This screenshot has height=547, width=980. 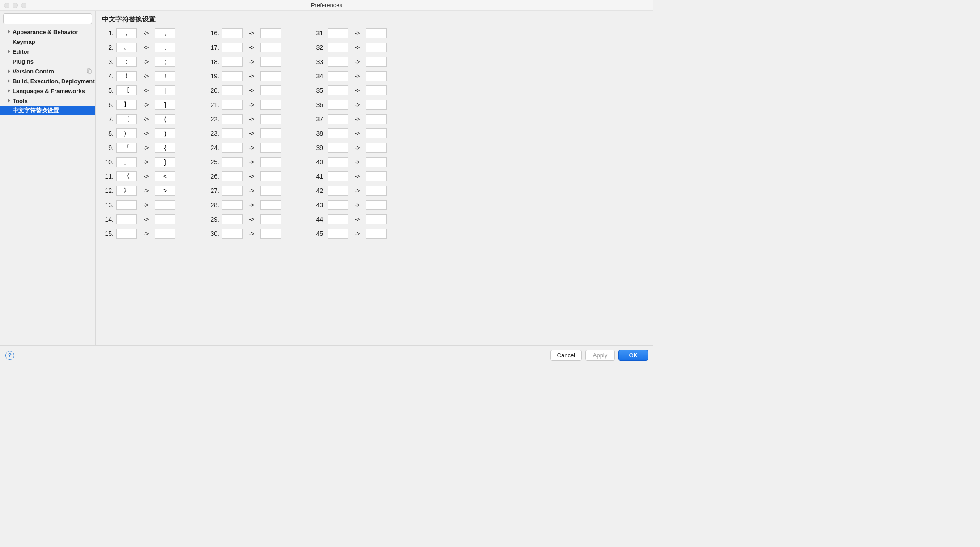 I want to click on sidebar-item: Version Control, so click(x=47, y=71).